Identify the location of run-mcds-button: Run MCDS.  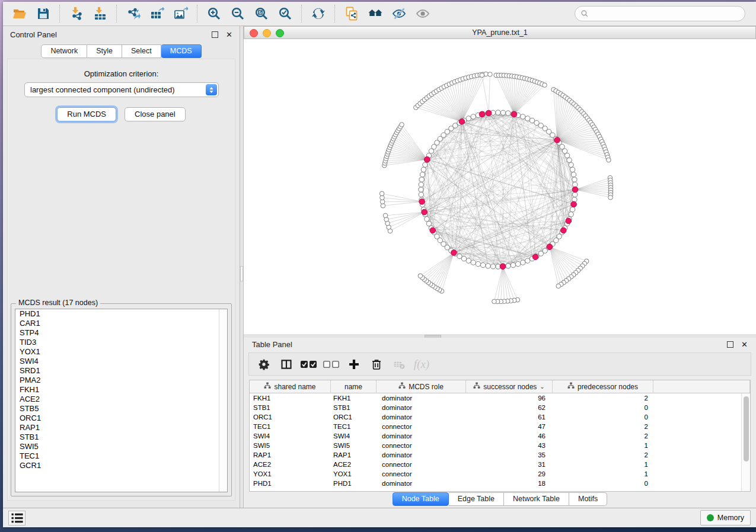
(87, 114).